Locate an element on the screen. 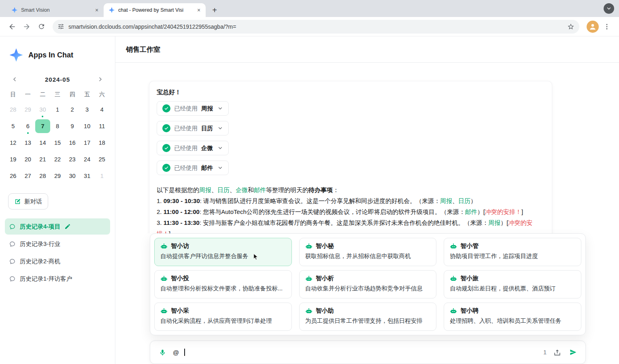  chevron-down-icon is located at coordinates (220, 108).